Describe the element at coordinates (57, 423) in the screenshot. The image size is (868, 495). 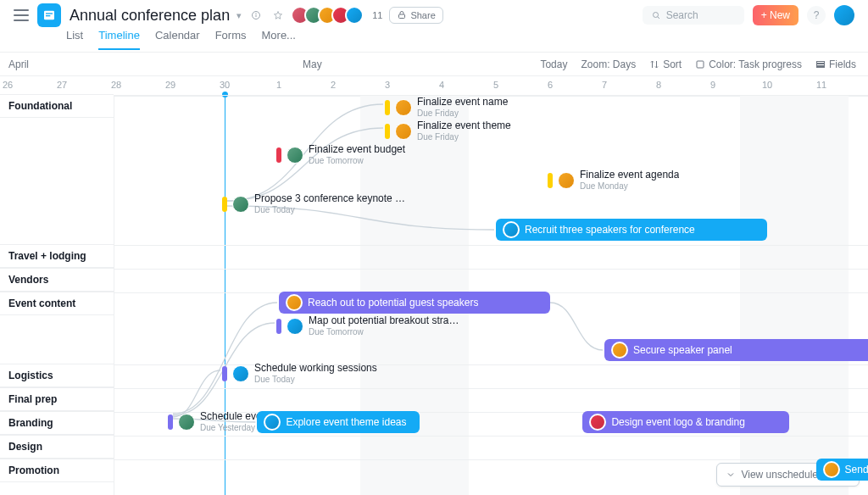
I see `section-branding: Branding` at that location.